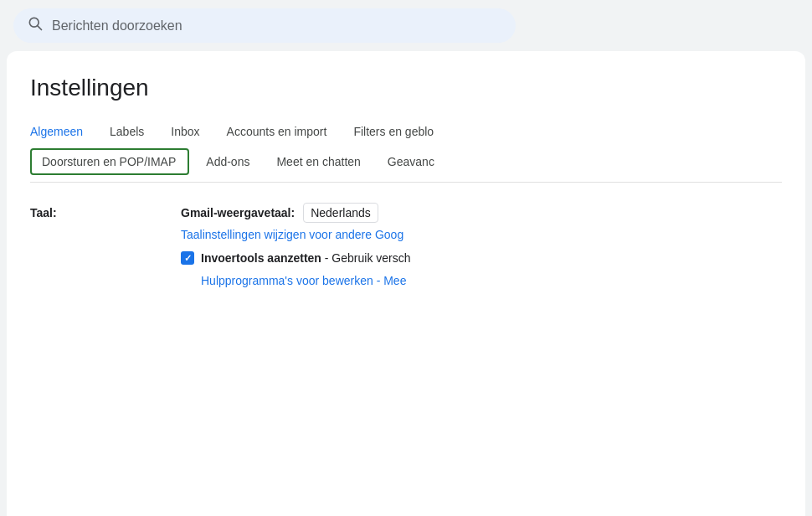 Image resolution: width=812 pixels, height=516 pixels. Describe the element at coordinates (481, 245) in the screenshot. I see `settings-value-column: Gmail-weergavetaal: Nederlands Taalinste…` at that location.